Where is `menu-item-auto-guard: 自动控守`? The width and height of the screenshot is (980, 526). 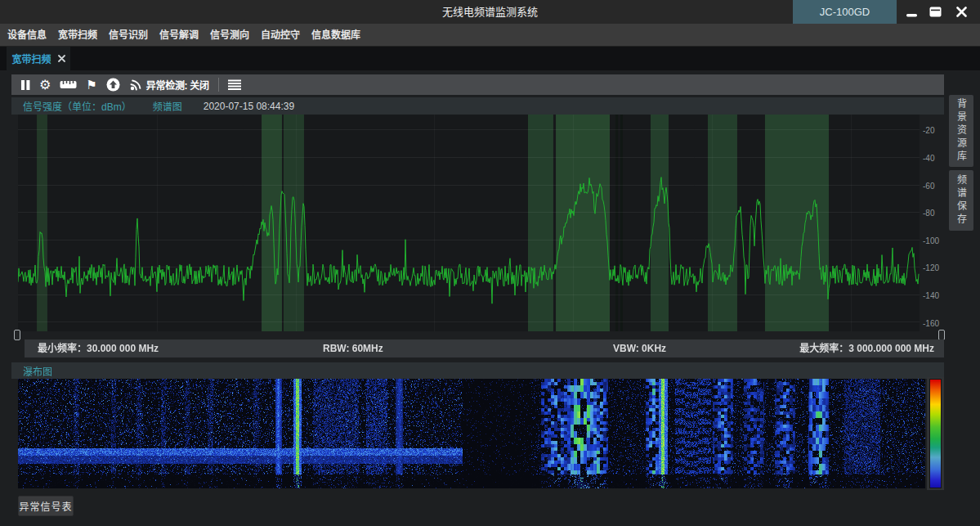
menu-item-auto-guard: 自动控守 is located at coordinates (280, 35).